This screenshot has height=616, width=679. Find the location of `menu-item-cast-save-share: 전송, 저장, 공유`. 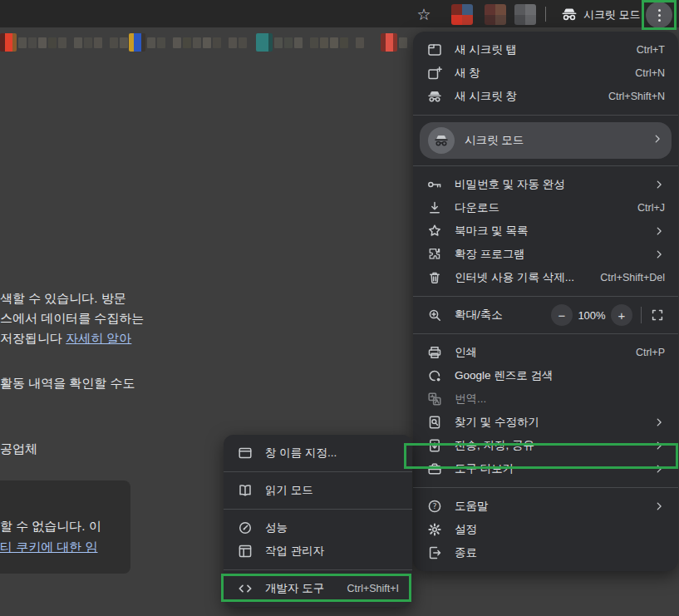

menu-item-cast-save-share: 전송, 저장, 공유 is located at coordinates (545, 446).